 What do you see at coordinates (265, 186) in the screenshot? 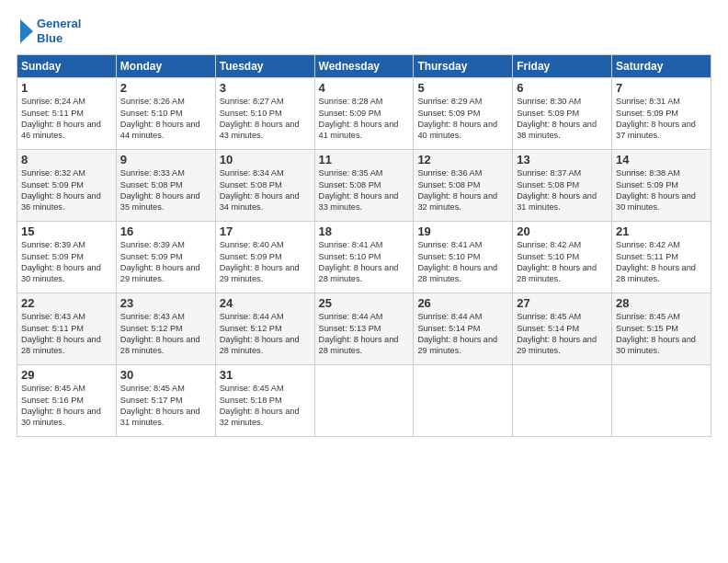
I see `calendar-cell: 10Sunrise: 8:34 AM Sunset: 5:08 PM Dayli…` at bounding box center [265, 186].